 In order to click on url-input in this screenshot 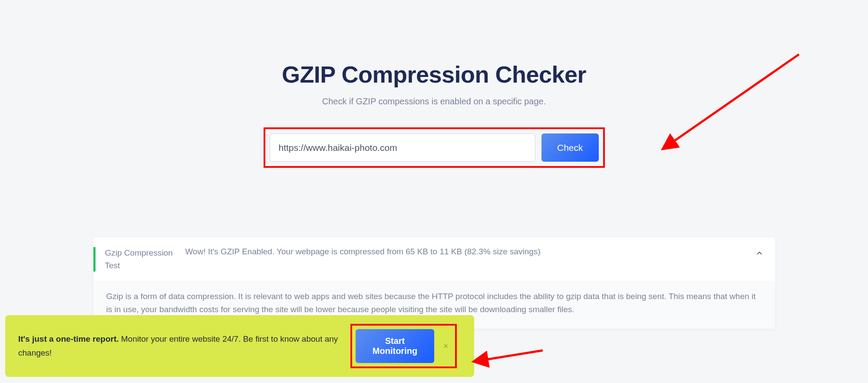, I will do `click(403, 148)`.